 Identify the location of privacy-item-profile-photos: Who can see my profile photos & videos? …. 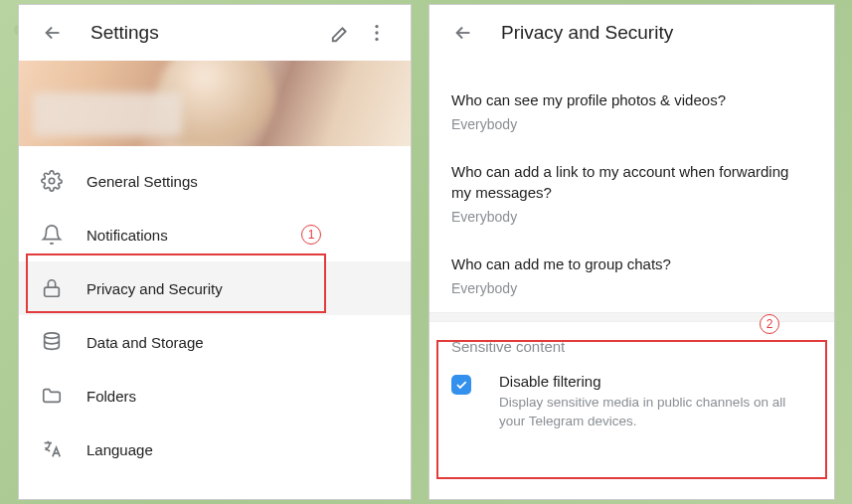
(632, 112).